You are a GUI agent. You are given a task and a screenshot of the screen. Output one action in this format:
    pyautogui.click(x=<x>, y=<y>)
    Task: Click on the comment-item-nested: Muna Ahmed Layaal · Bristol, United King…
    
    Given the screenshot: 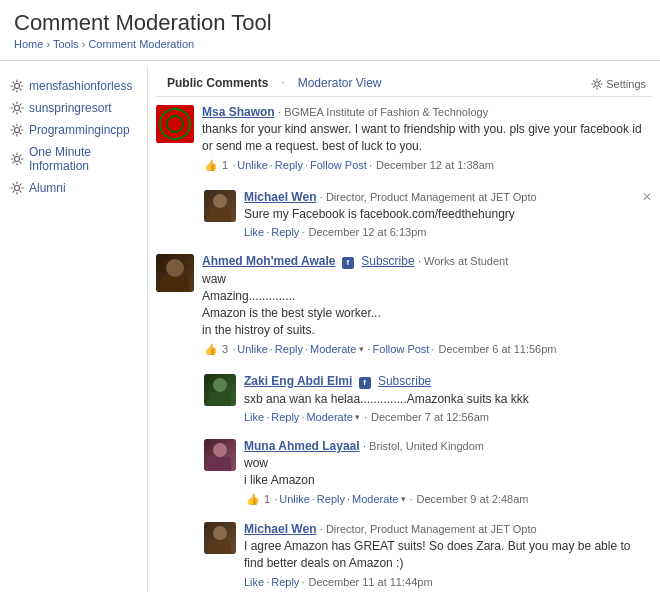 What is the action you would take?
    pyautogui.click(x=428, y=476)
    